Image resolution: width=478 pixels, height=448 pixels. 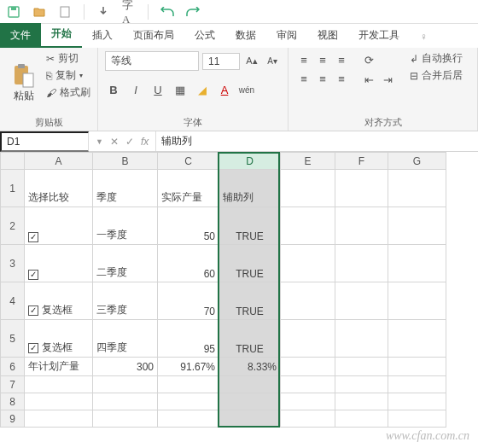 What do you see at coordinates (250, 189) in the screenshot?
I see `cell-D1: 辅助列` at bounding box center [250, 189].